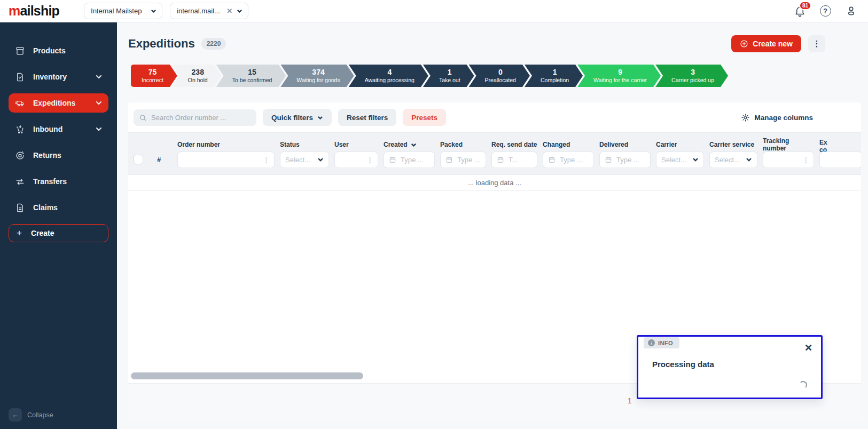 This screenshot has width=868, height=429. Describe the element at coordinates (514, 156) in the screenshot. I see `column-req-send-date: Req. send date T...` at that location.